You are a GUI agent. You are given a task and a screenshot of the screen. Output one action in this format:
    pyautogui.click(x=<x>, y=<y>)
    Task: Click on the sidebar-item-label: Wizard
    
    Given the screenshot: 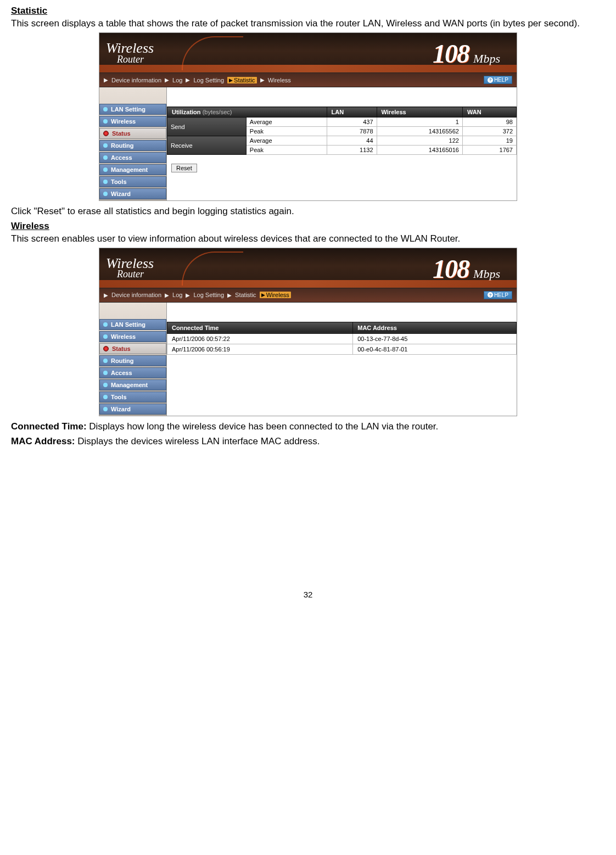 What is the action you would take?
    pyautogui.click(x=121, y=409)
    